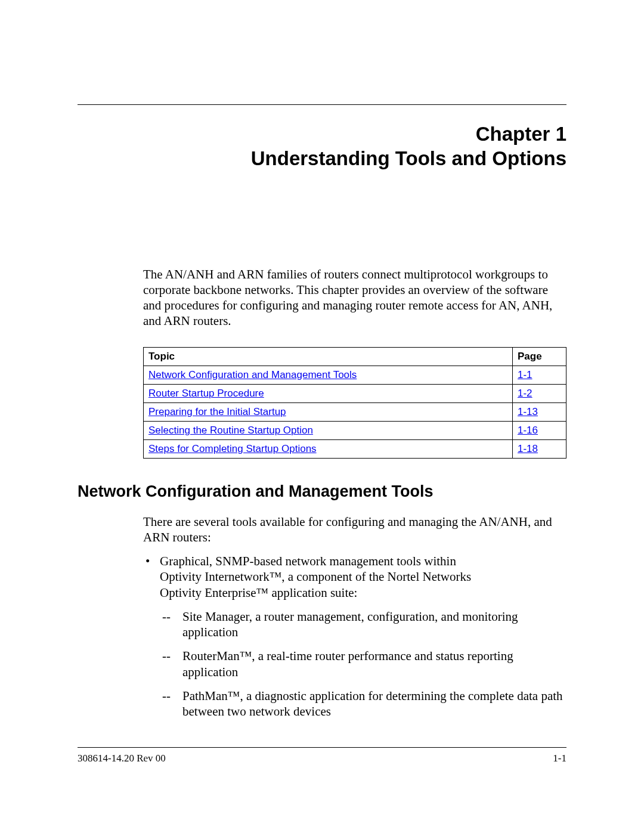  Describe the element at coordinates (233, 448) in the screenshot. I see `toc-link: Steps for Completing Startup Options` at that location.